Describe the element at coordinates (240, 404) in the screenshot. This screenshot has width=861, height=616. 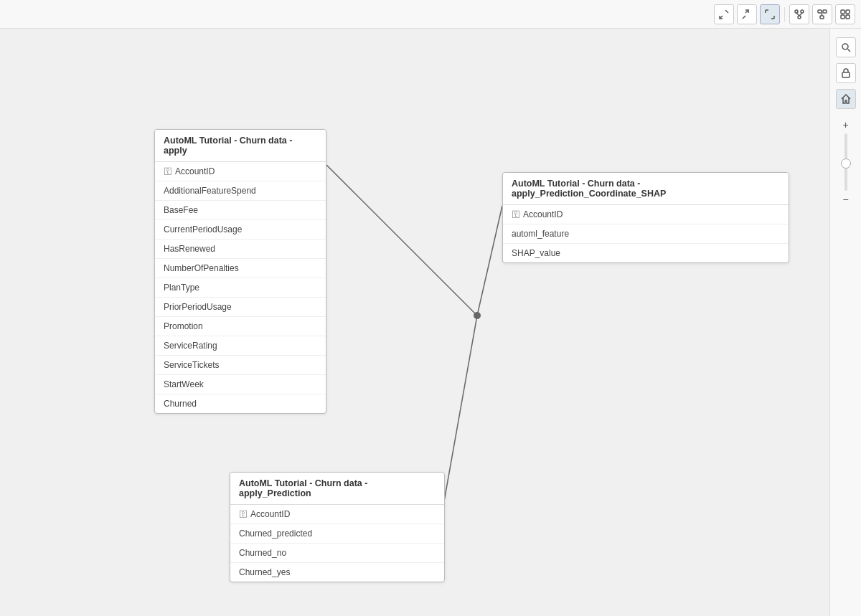
I see `field-churned: Churned` at that location.